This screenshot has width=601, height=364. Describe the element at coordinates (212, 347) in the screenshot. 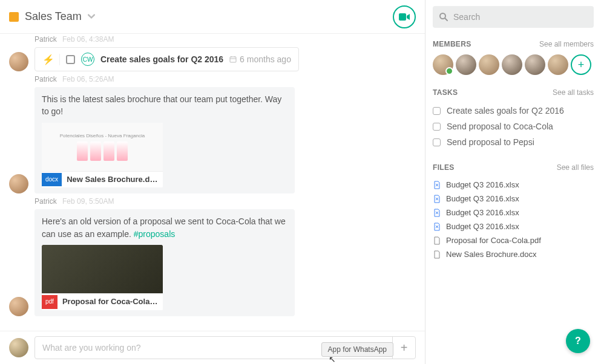

I see `composer-row: App for WhatsApp +` at that location.